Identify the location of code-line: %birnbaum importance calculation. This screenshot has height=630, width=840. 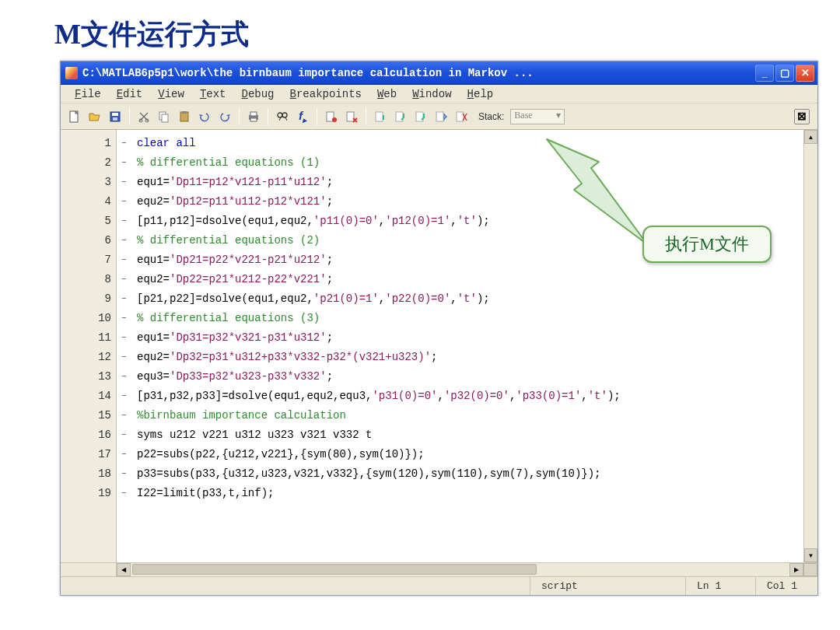
(470, 415).